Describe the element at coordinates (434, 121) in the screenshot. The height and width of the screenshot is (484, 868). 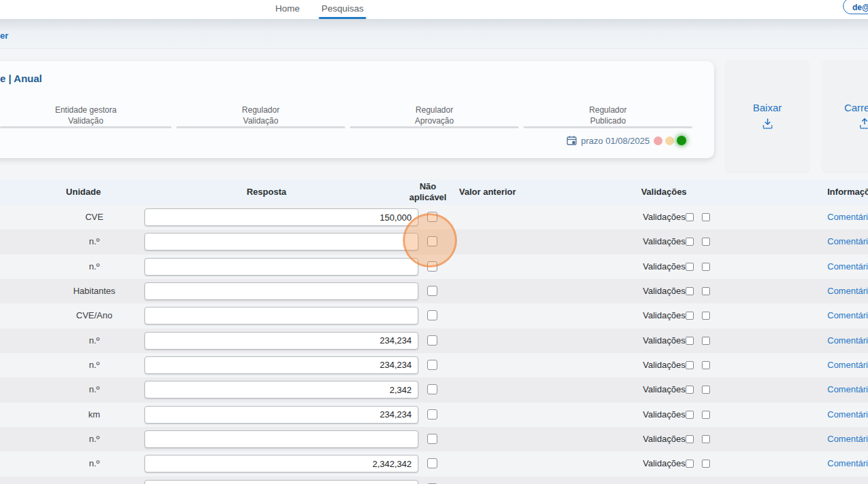
I see `stage-state-label: Aprovação` at that location.